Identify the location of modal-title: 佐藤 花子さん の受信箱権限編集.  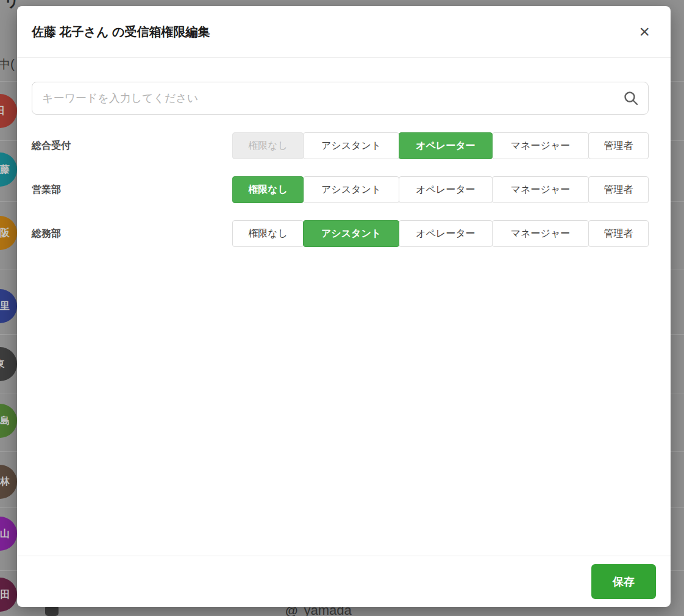
(121, 32).